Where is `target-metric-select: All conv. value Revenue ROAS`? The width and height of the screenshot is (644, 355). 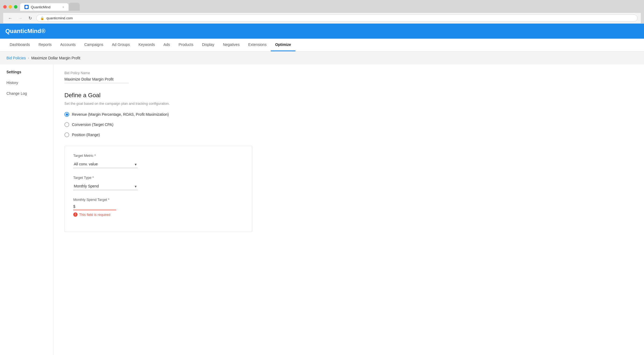 target-metric-select: All conv. value Revenue ROAS is located at coordinates (105, 164).